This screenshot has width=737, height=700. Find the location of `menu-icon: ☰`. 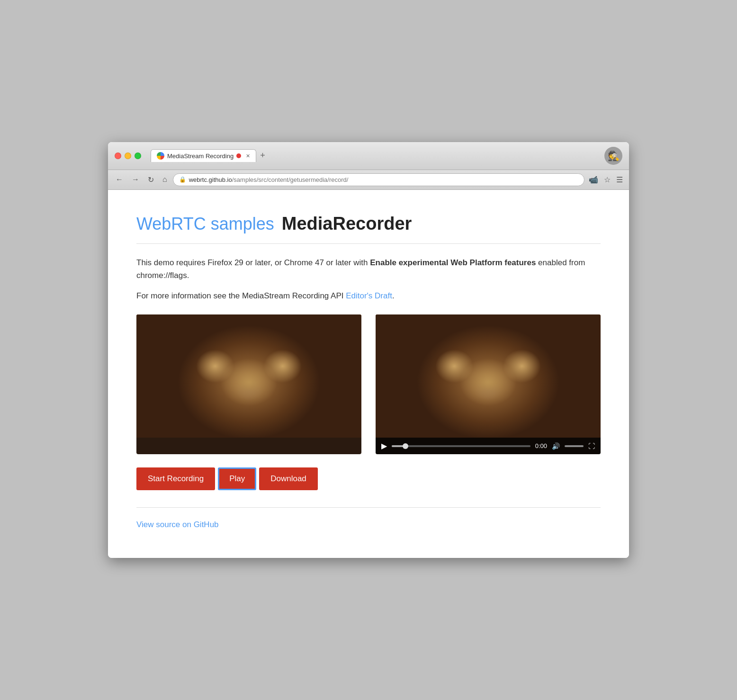

menu-icon: ☰ is located at coordinates (620, 180).